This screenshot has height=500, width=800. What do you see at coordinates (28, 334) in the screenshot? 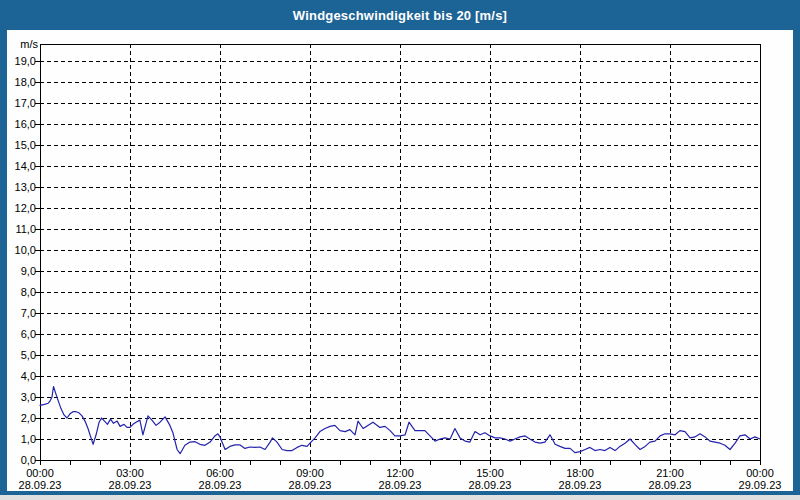
I see `y-tick-label: 6,0` at bounding box center [28, 334].